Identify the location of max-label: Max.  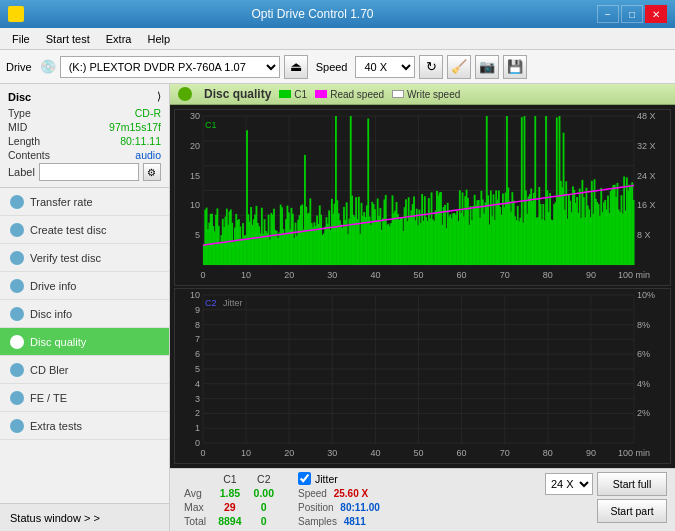
(195, 507).